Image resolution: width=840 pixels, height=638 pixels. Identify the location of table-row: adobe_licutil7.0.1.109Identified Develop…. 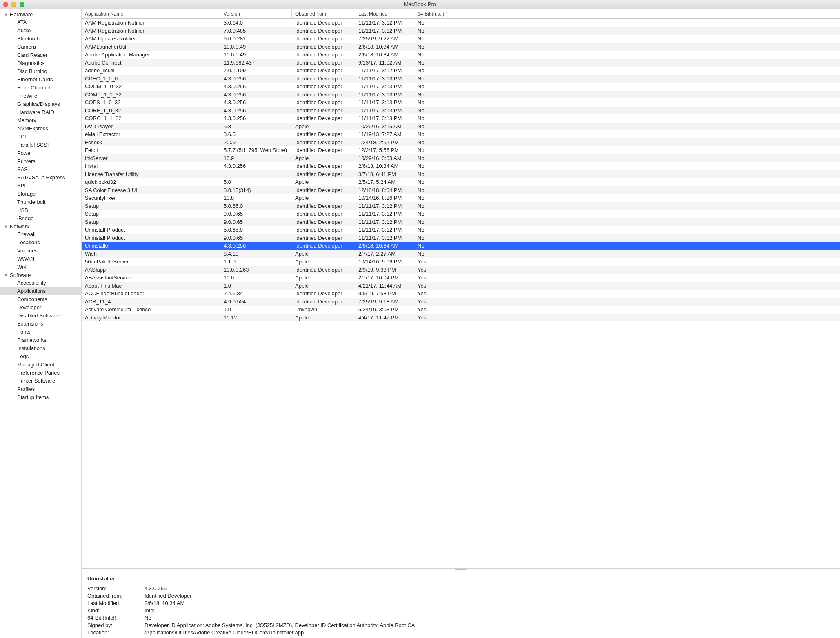
(461, 71).